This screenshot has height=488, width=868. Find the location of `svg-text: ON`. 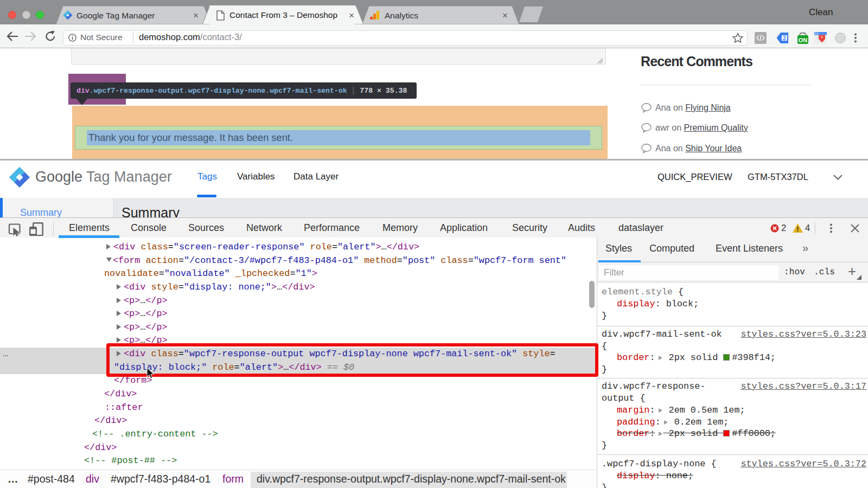

svg-text: ON is located at coordinates (803, 40).